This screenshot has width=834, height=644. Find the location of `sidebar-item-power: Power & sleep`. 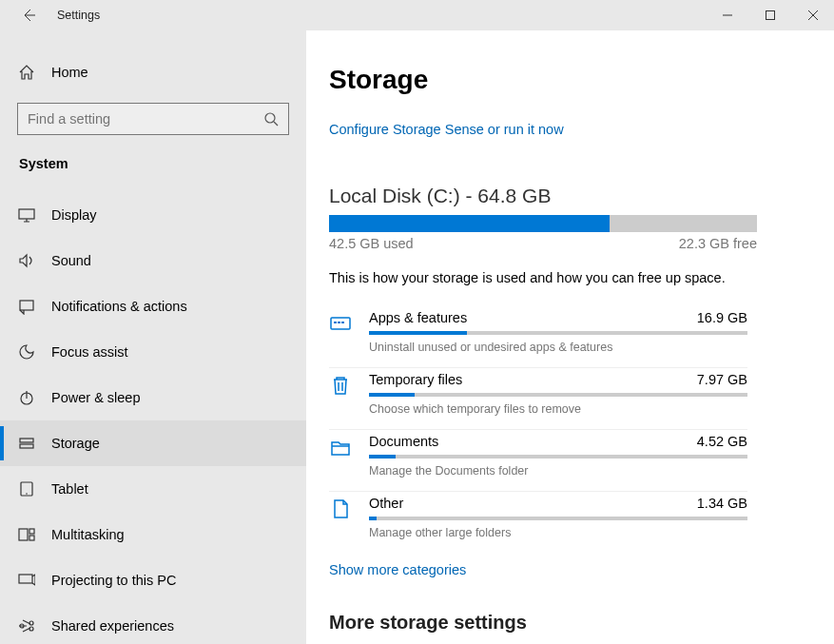

sidebar-item-power: Power & sleep is located at coordinates (153, 398).